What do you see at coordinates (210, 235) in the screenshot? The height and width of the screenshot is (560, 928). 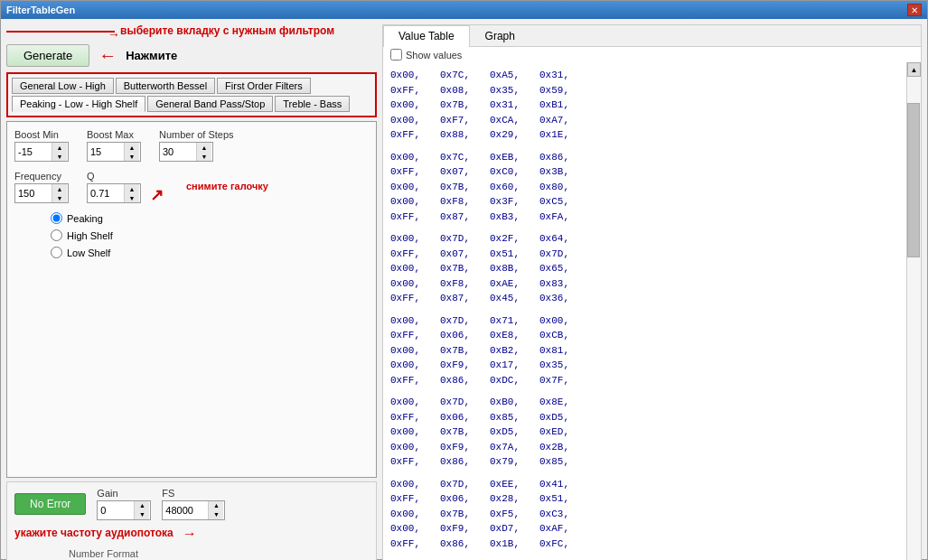 I see `radio-high-shelf: High Shelf` at bounding box center [210, 235].